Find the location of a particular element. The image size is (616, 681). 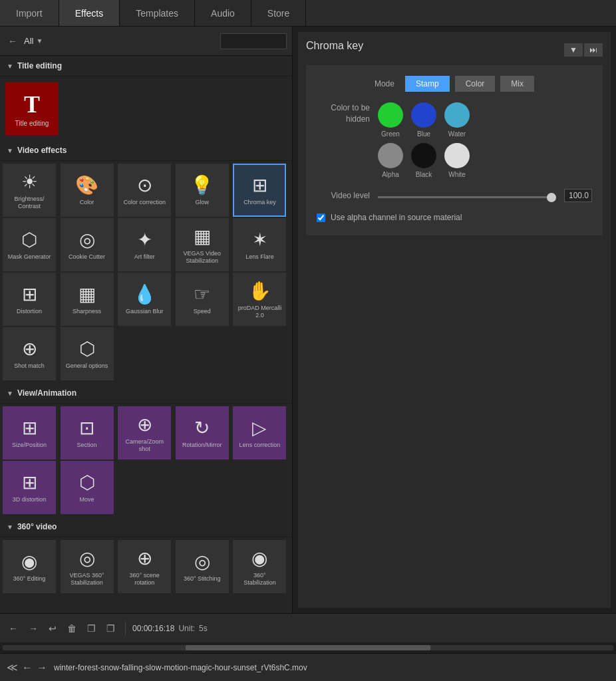

effect-shot-match: ⊕ Shot match is located at coordinates (29, 354).